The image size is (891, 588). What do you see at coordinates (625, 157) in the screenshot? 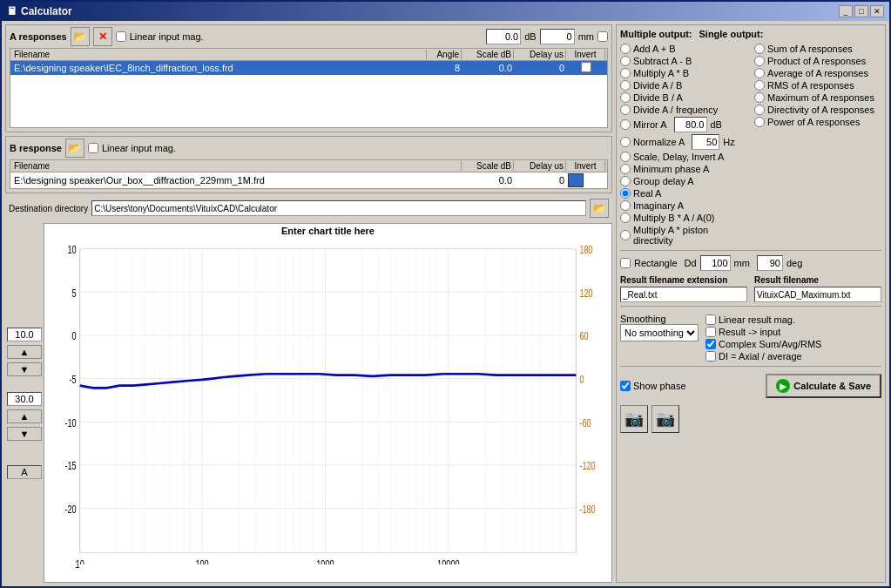
I see `radio-scale-delay` at bounding box center [625, 157].